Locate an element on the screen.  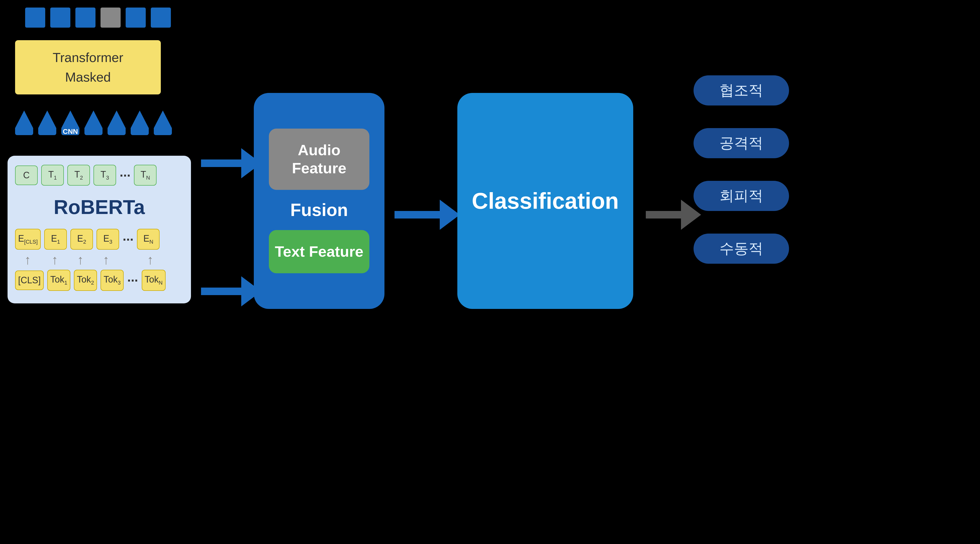
transformer-box: Transformer Masked is located at coordinates (88, 67).